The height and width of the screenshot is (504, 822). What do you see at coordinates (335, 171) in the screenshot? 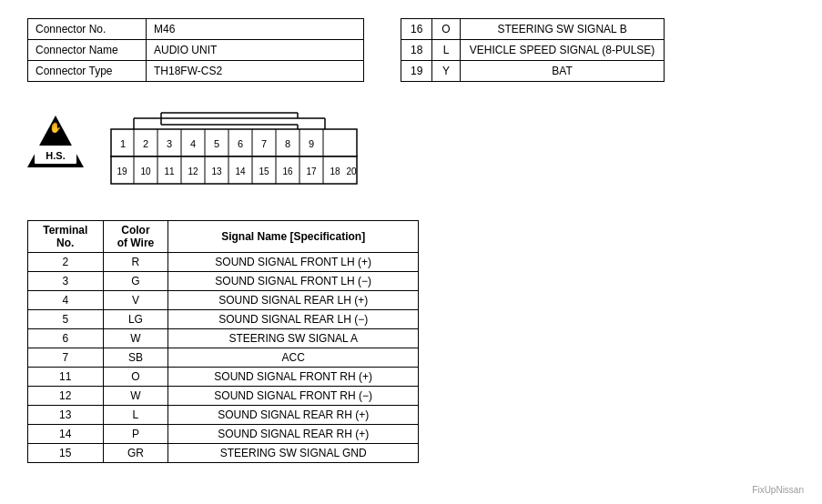
I see `svg-text: 18` at bounding box center [335, 171].